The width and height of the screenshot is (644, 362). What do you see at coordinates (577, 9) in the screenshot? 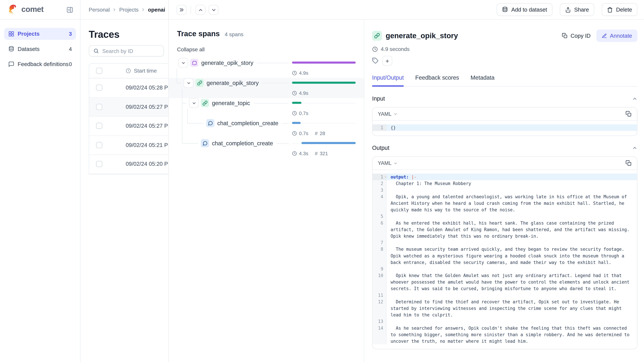
I see `share-button: Share` at bounding box center [577, 9].